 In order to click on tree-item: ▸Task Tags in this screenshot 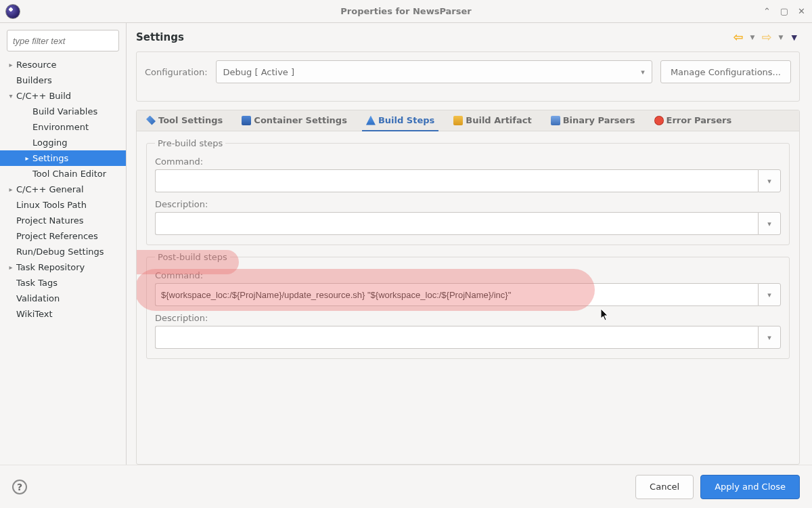, I will do `click(63, 283)`.